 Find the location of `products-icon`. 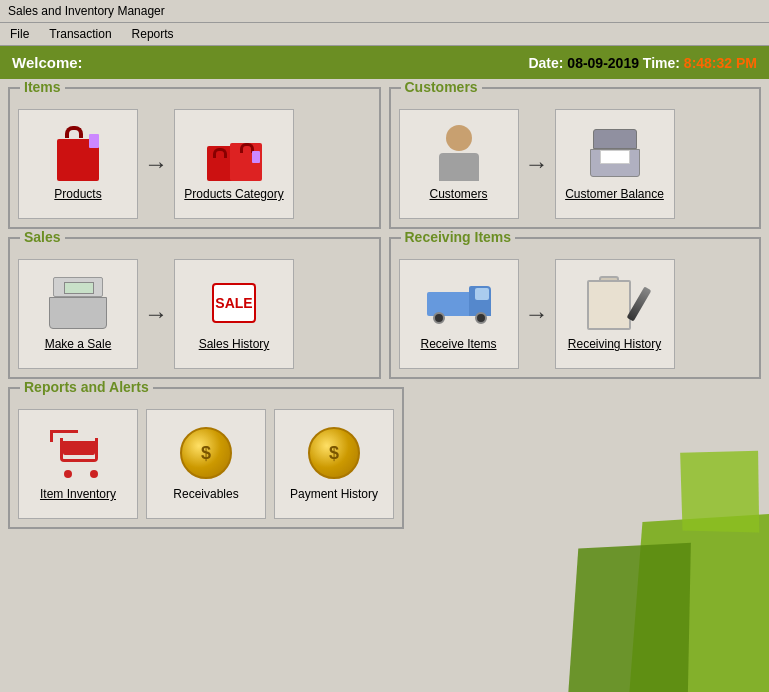

products-icon is located at coordinates (78, 153).